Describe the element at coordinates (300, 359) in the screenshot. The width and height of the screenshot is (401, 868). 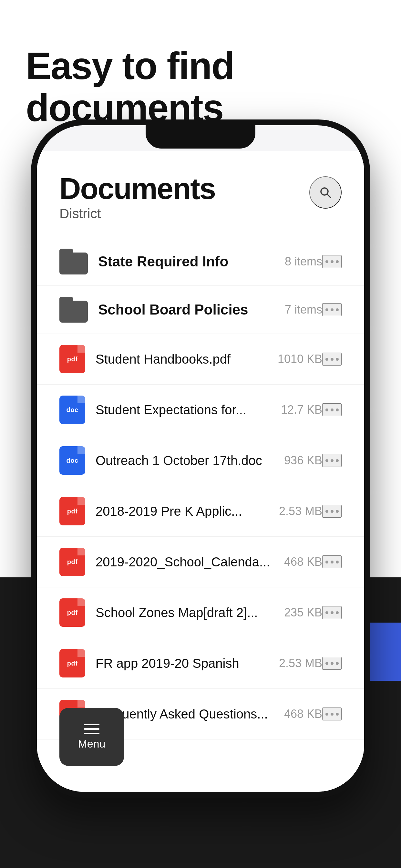
I see `item-size: 1010 KB` at that location.